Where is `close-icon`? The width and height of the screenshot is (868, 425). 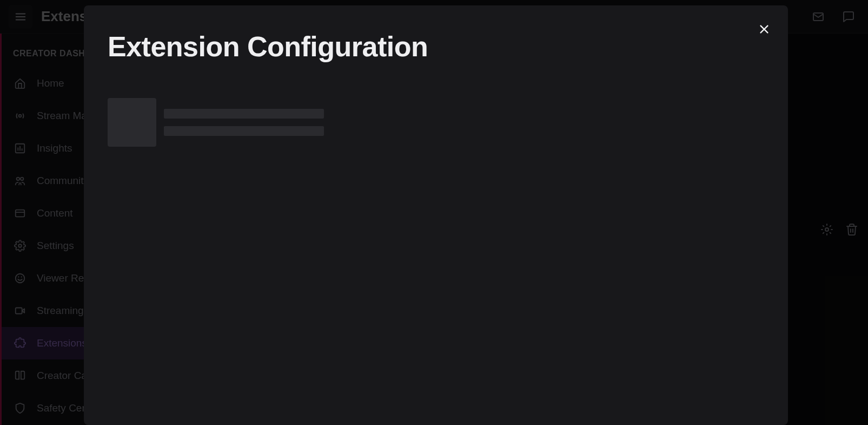
close-icon is located at coordinates (764, 29).